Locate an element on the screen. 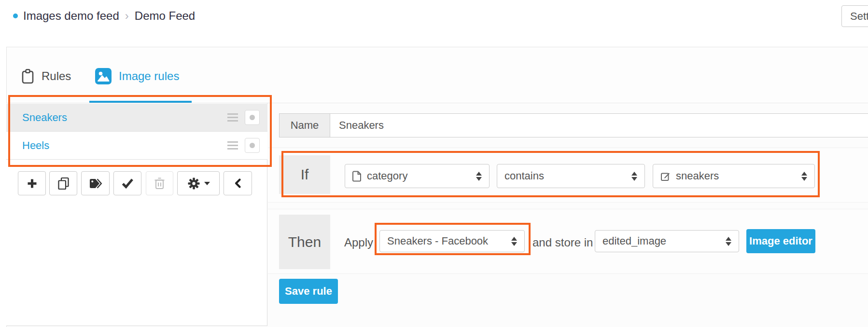 Image resolution: width=868 pixels, height=327 pixels. then-label-text: Then is located at coordinates (305, 242).